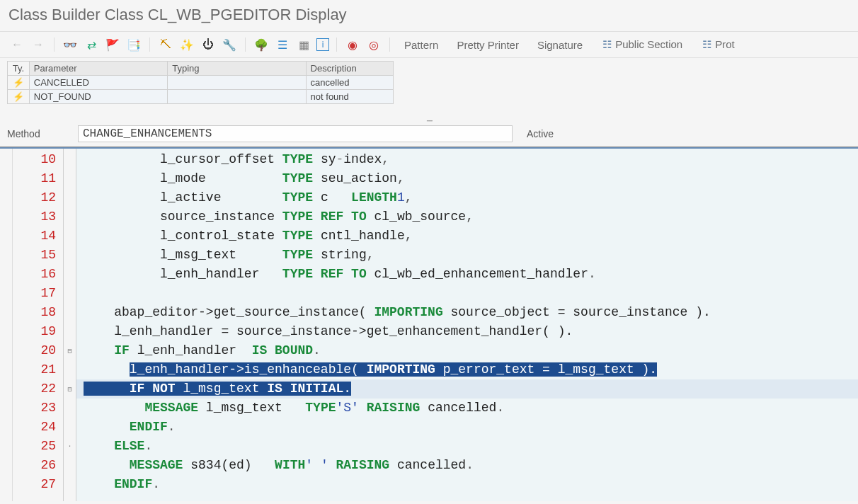  Describe the element at coordinates (69, 446) in the screenshot. I see `fold-marker: ·` at that location.